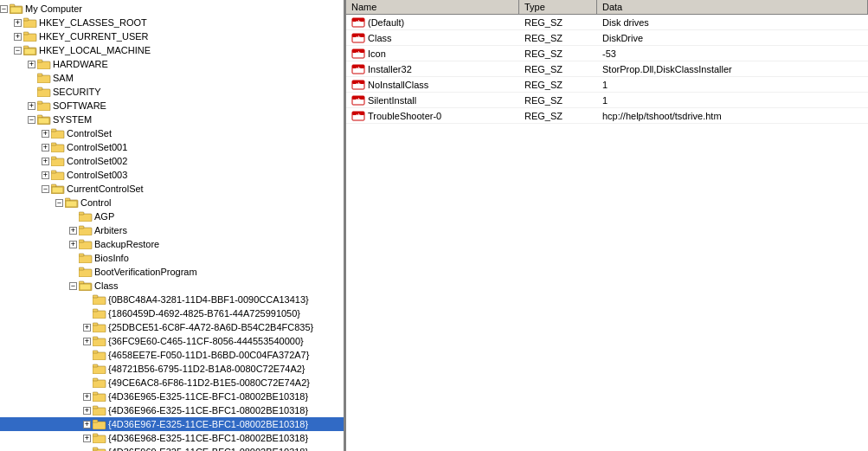  Describe the element at coordinates (104, 216) in the screenshot. I see `tree-label-agp: AGP` at that location.